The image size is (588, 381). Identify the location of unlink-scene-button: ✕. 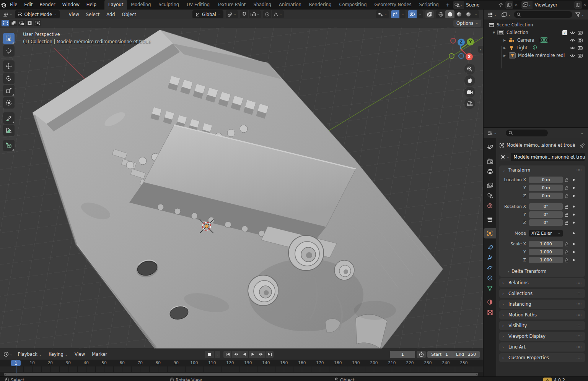
(516, 5).